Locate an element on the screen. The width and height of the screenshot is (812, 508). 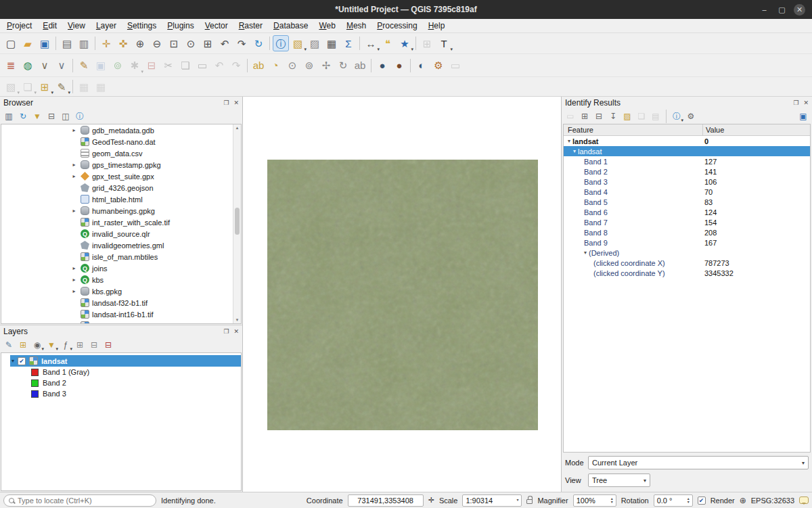
menu-processing: Processing is located at coordinates (397, 26).